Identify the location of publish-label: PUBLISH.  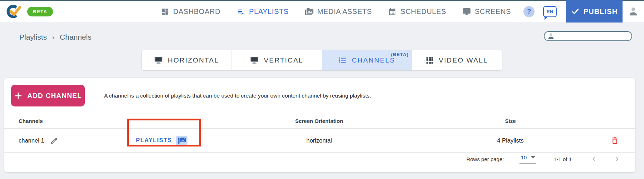
(600, 11).